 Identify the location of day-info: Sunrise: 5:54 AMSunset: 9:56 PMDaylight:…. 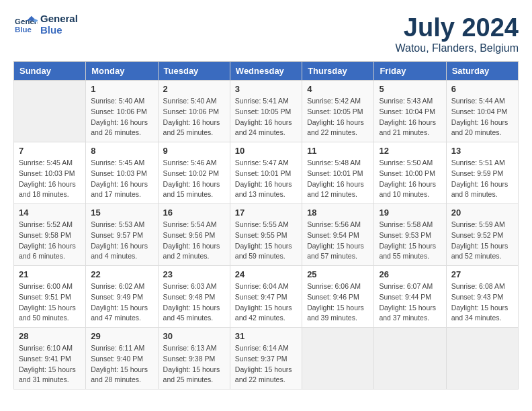
(194, 240).